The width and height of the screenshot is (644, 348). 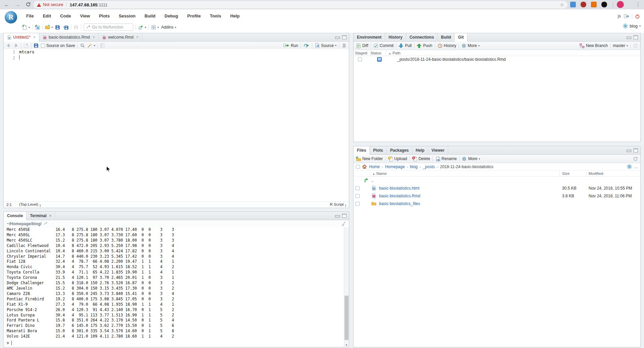 I want to click on version-control-button: ▾, so click(x=142, y=28).